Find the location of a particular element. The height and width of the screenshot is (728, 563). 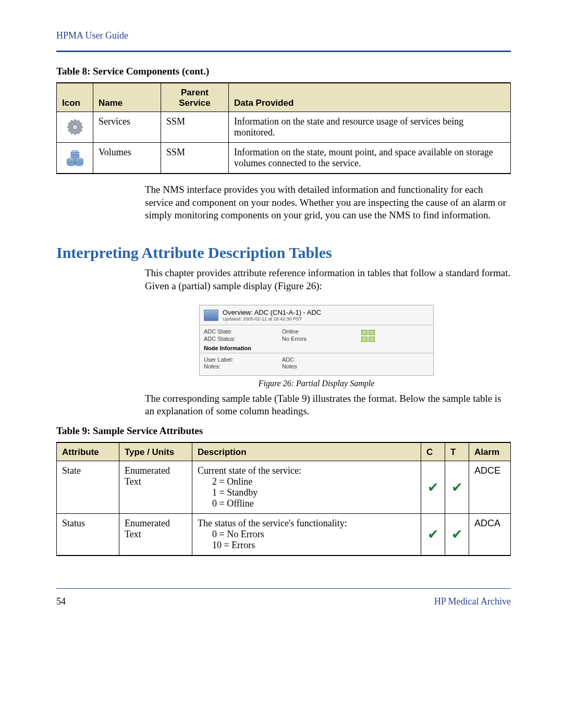

cell-name: Services is located at coordinates (127, 127).